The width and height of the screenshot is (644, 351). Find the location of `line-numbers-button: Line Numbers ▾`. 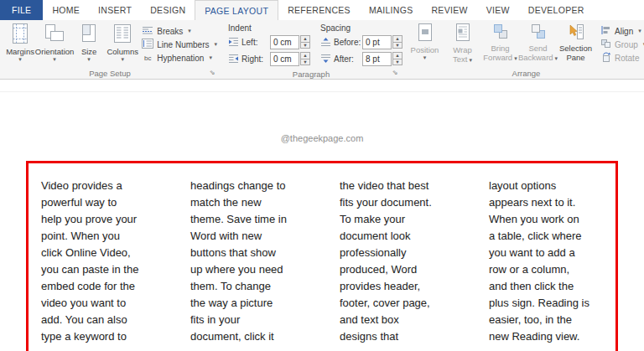

line-numbers-button: Line Numbers ▾ is located at coordinates (179, 44).